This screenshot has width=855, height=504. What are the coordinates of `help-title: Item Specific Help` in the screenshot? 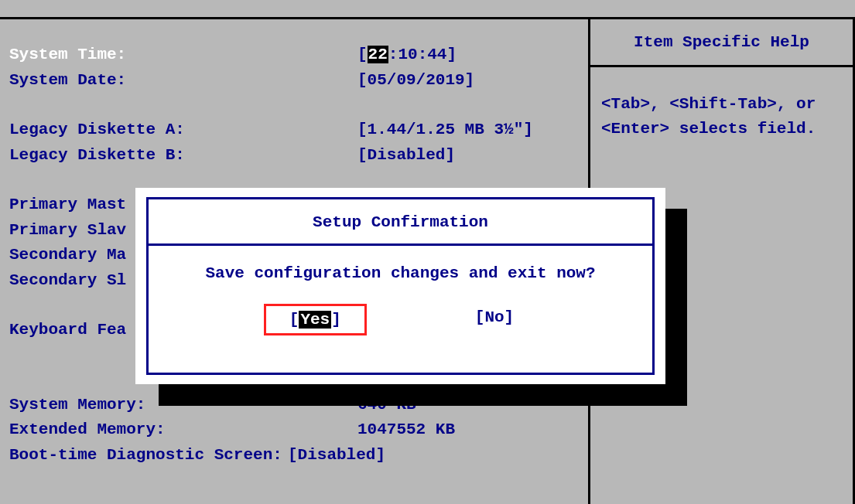 It's located at (721, 43).